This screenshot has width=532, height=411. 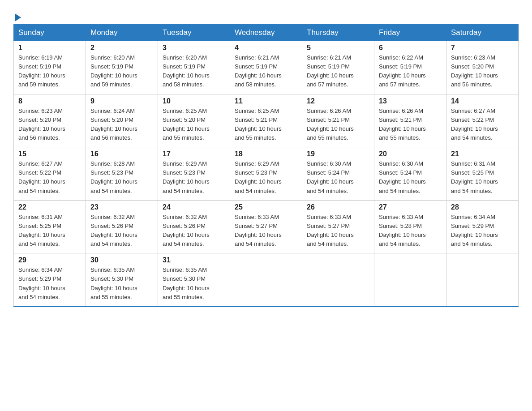 I want to click on day-number: 26, so click(x=338, y=207).